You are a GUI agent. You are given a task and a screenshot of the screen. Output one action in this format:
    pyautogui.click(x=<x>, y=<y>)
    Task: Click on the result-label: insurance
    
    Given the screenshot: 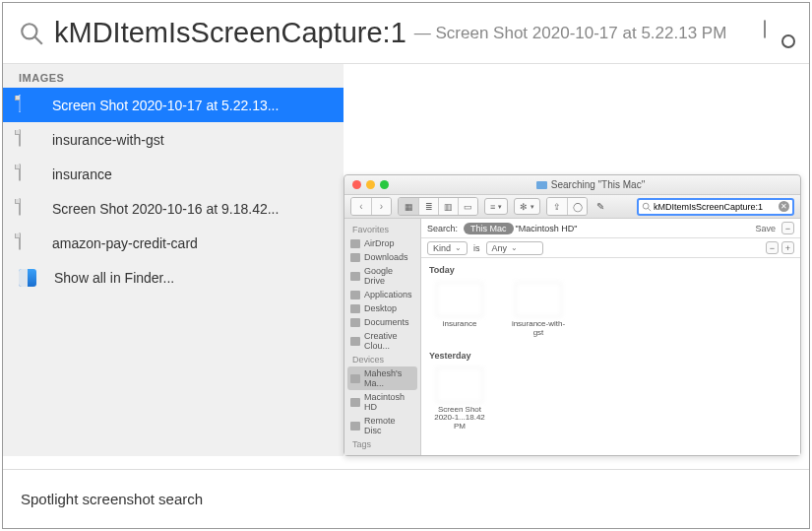 What is the action you would take?
    pyautogui.click(x=83, y=174)
    